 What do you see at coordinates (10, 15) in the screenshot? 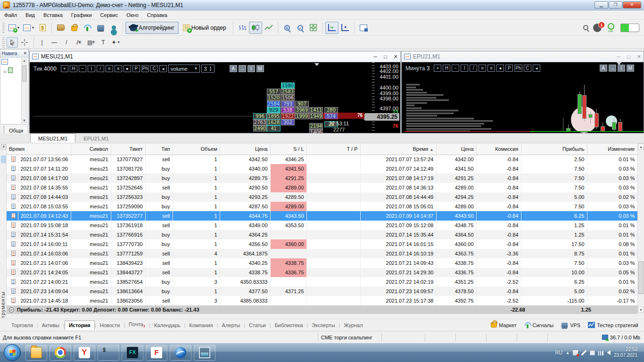
I see `menu-item-Файл: Файл` at bounding box center [10, 15].